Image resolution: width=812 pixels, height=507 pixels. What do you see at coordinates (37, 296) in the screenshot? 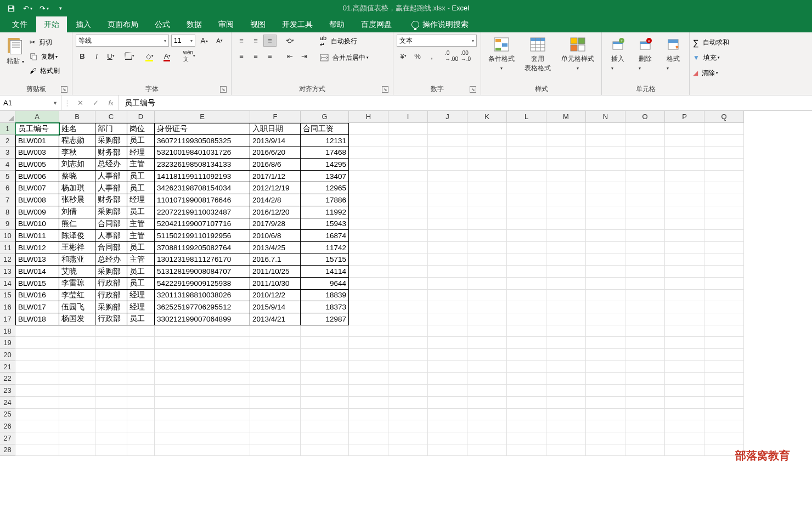
I see `cell: BLW016` at bounding box center [37, 296].